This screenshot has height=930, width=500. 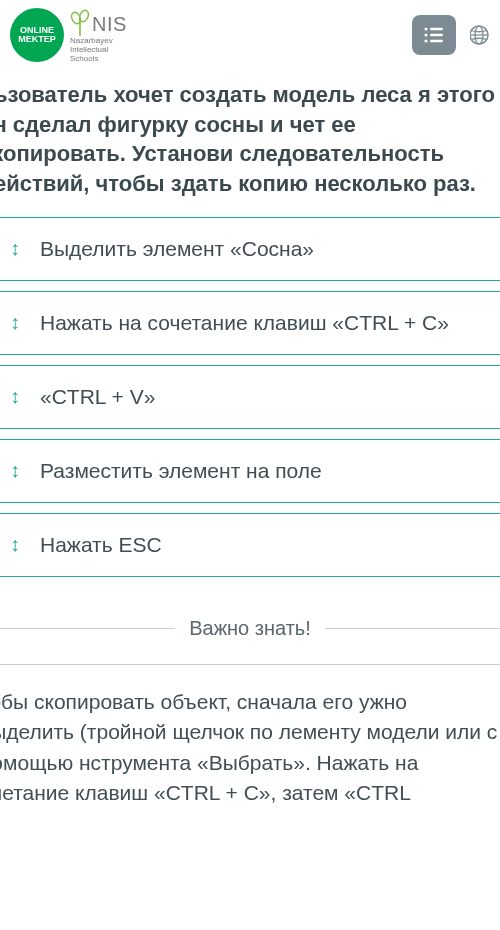 What do you see at coordinates (264, 322) in the screenshot?
I see `option-text: Нажать на сочетание клавиш «CTRL + C»` at bounding box center [264, 322].